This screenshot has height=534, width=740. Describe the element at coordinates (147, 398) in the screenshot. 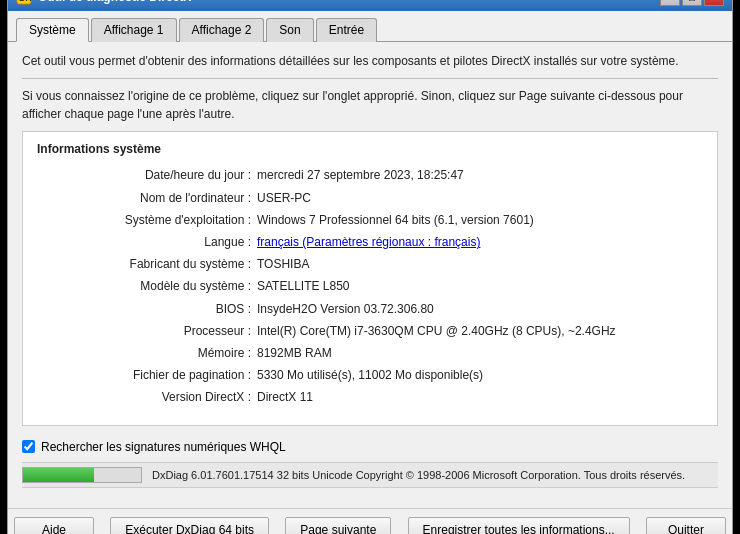

I see `label-directx: Version DirectX :` at that location.